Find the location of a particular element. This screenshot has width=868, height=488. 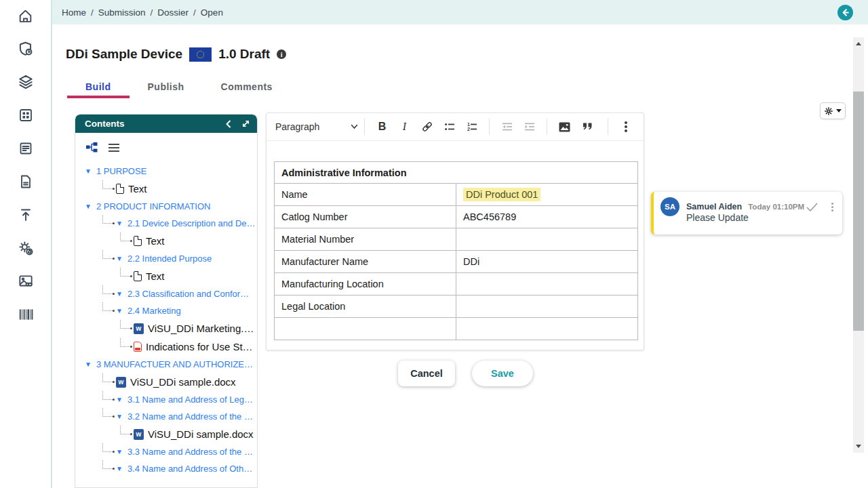

vertical-scrollbar is located at coordinates (859, 245).